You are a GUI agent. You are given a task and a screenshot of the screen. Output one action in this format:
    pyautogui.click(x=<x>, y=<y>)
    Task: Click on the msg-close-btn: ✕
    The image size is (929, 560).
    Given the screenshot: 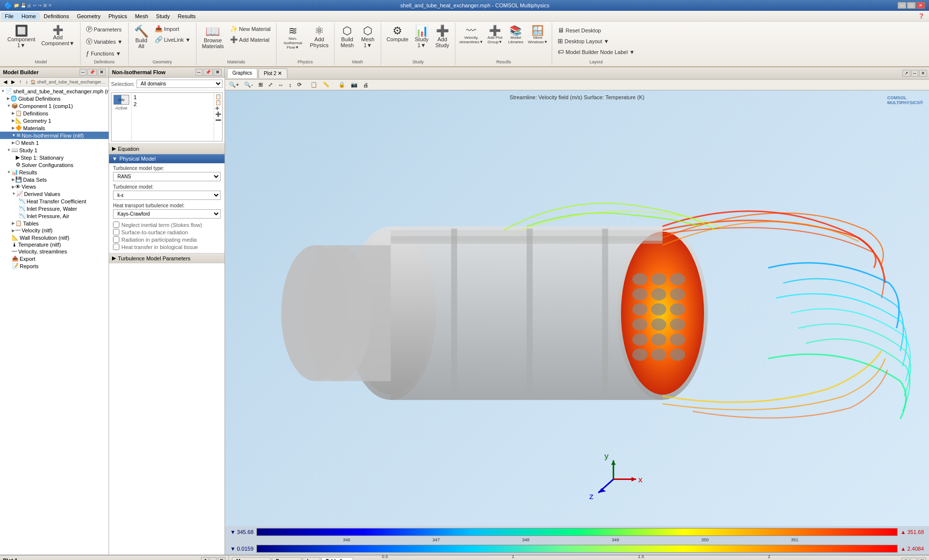 What is the action you would take?
    pyautogui.click(x=922, y=559)
    